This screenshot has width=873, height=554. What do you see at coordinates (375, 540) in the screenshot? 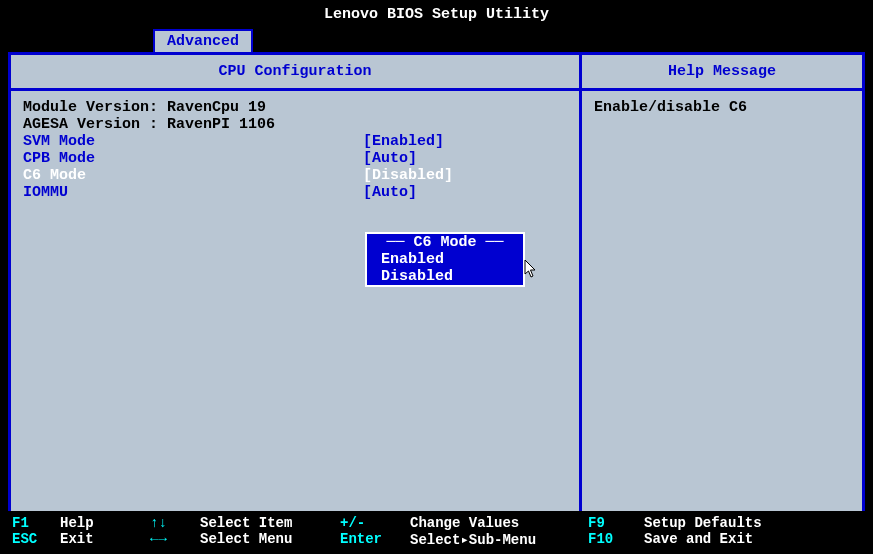
I see `key-enter: Enter` at bounding box center [375, 540].